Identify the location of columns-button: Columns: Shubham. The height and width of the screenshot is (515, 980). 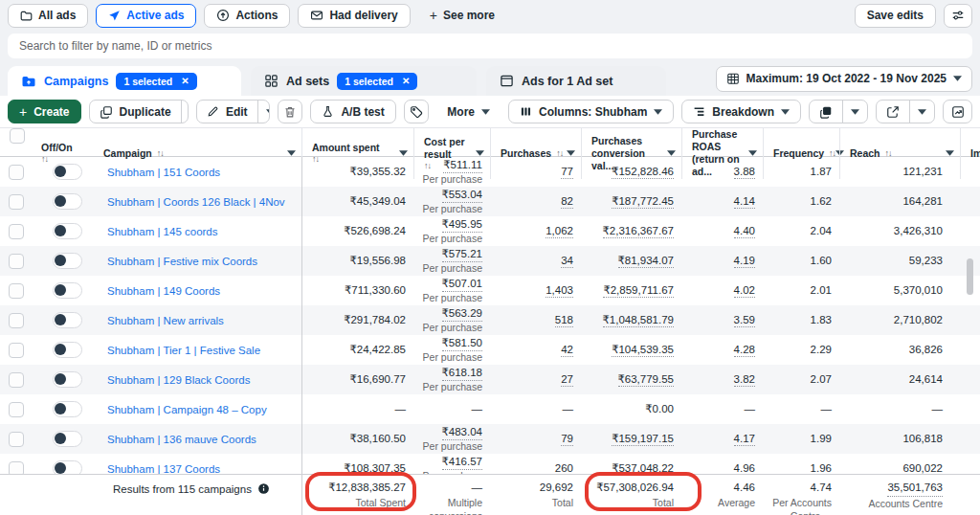
(591, 111).